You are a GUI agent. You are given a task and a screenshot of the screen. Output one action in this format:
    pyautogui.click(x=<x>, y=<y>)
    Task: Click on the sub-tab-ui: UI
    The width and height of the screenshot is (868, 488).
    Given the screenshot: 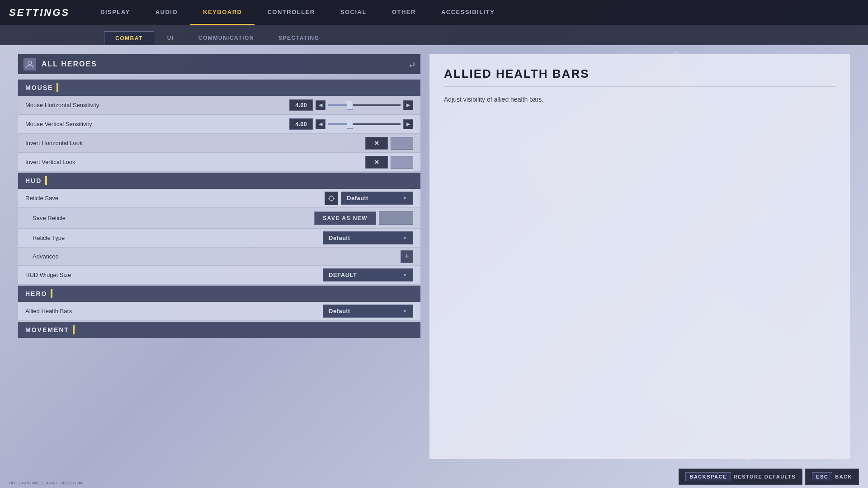 What is the action you would take?
    pyautogui.click(x=171, y=38)
    